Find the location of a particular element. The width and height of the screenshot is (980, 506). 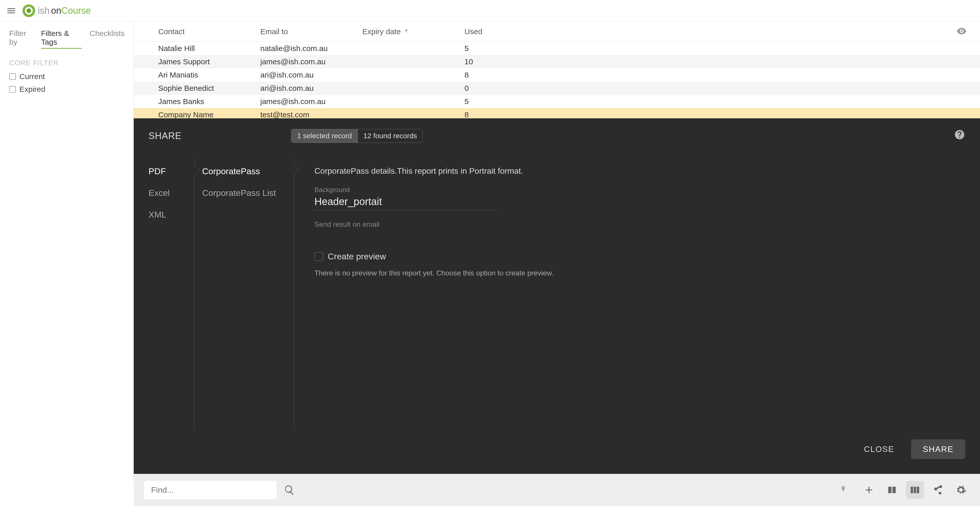

cell-used: 0 is located at coordinates (490, 88).